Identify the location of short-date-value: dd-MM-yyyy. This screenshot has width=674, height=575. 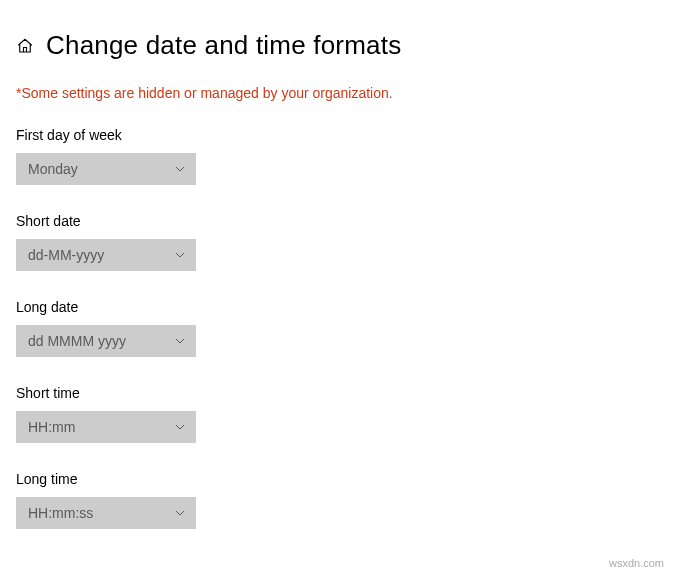
(101, 255).